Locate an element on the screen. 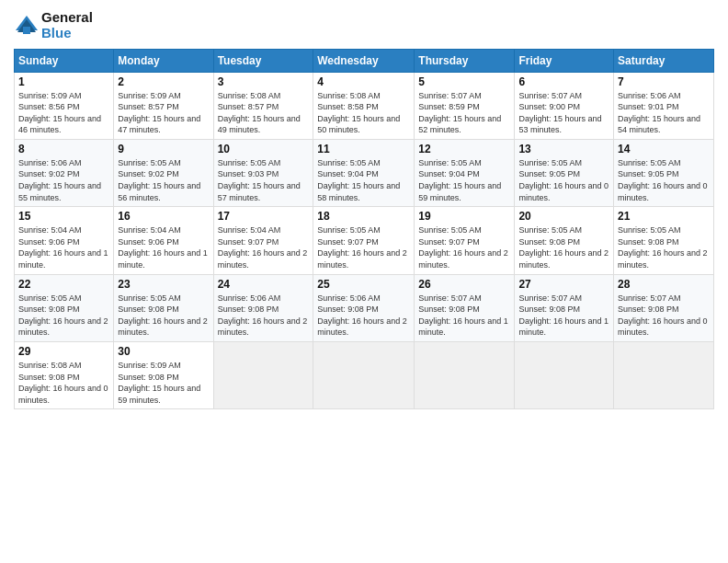  day-info: Sunrise: 5:06 AMSunset: 9:08 PMDaylight:… is located at coordinates (364, 316).